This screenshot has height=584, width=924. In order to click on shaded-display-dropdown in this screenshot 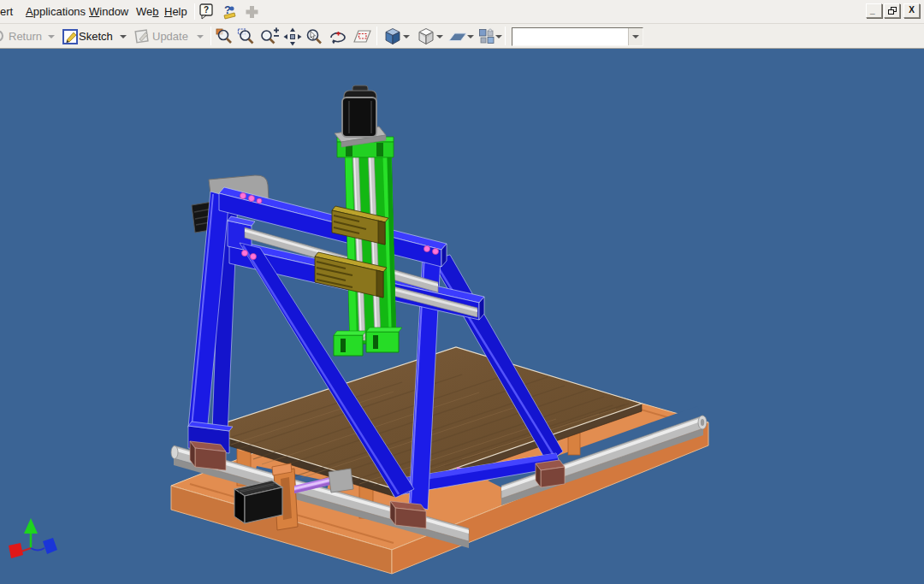, I will do `click(406, 37)`.